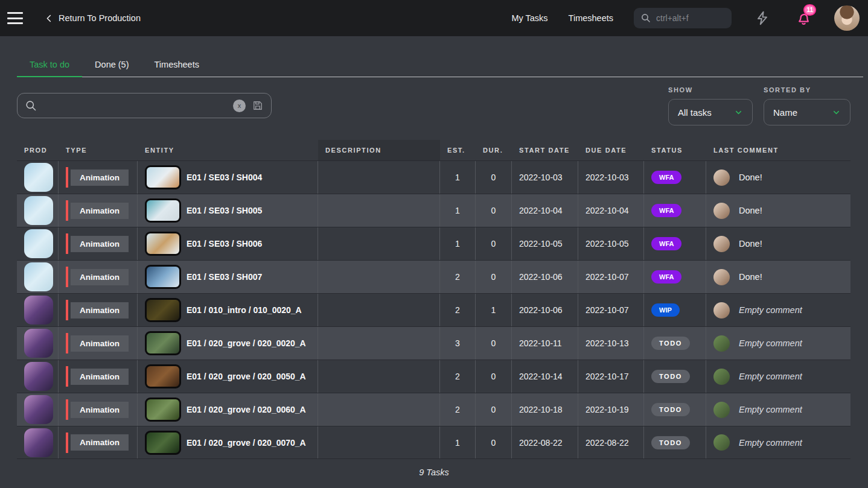 The width and height of the screenshot is (868, 488). I want to click on entity-name: E01 / 020_grove / 020_0070_A, so click(246, 443).